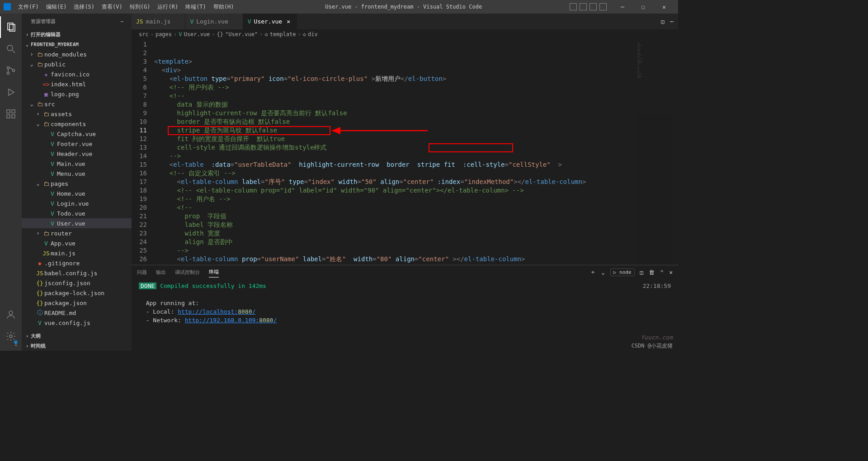 The height and width of the screenshot is (461, 868). Describe the element at coordinates (663, 22) in the screenshot. I see `split-editor-icon: ◫` at that location.